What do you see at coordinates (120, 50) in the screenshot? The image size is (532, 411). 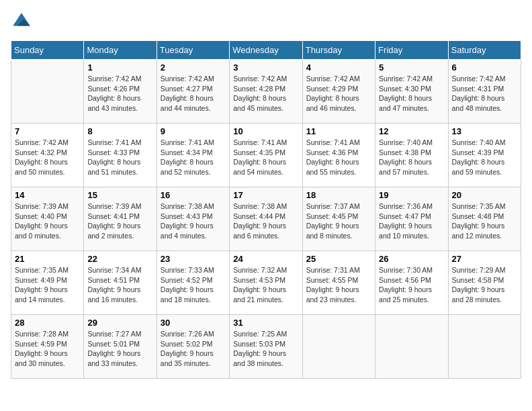 I see `header-day-monday: Monday` at bounding box center [120, 50].